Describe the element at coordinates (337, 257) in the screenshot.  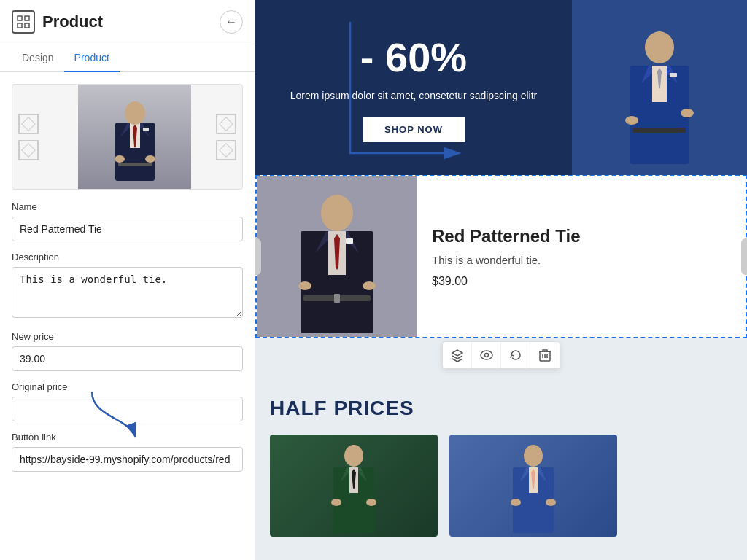
I see `product-card-image` at that location.